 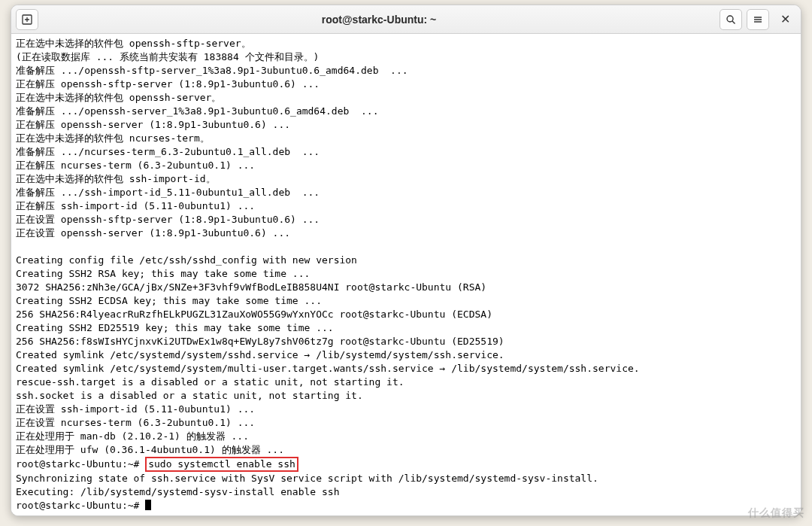 What do you see at coordinates (406, 20) in the screenshot?
I see `titlebar: root@starkc-Ubuntu: ~ ✕` at bounding box center [406, 20].